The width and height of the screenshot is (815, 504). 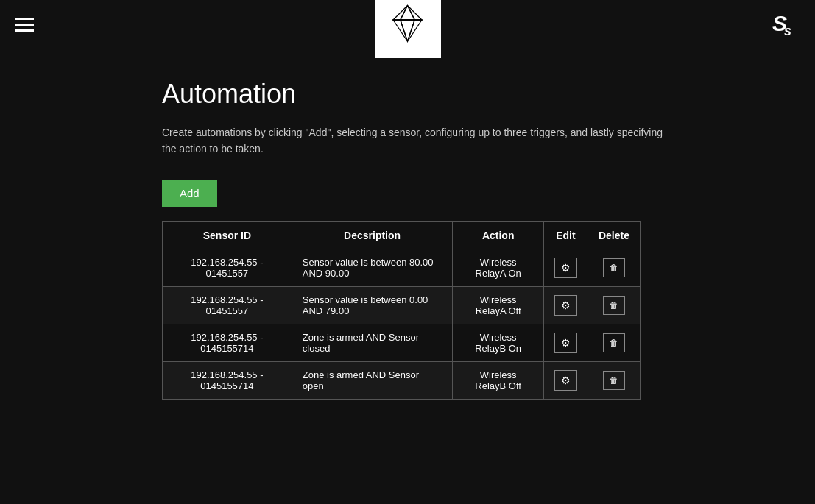 What do you see at coordinates (459, 94) in the screenshot?
I see `page-title: Automation` at bounding box center [459, 94].